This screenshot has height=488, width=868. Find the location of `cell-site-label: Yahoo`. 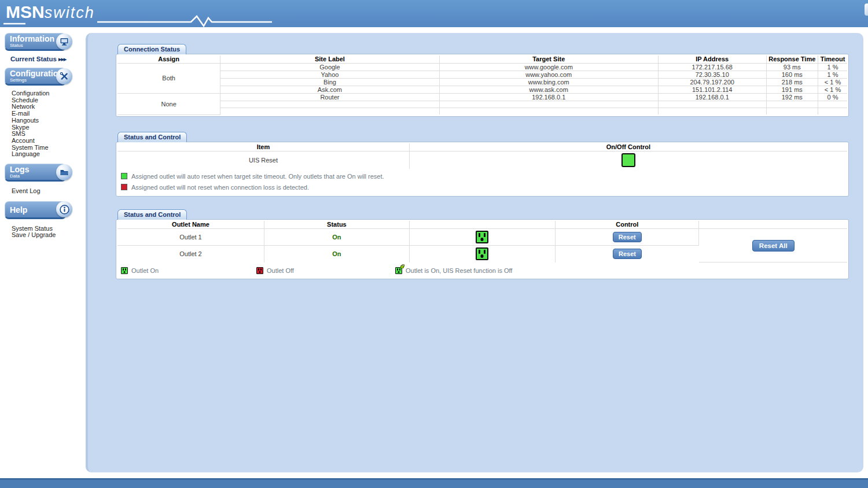

cell-site-label: Yahoo is located at coordinates (330, 74).